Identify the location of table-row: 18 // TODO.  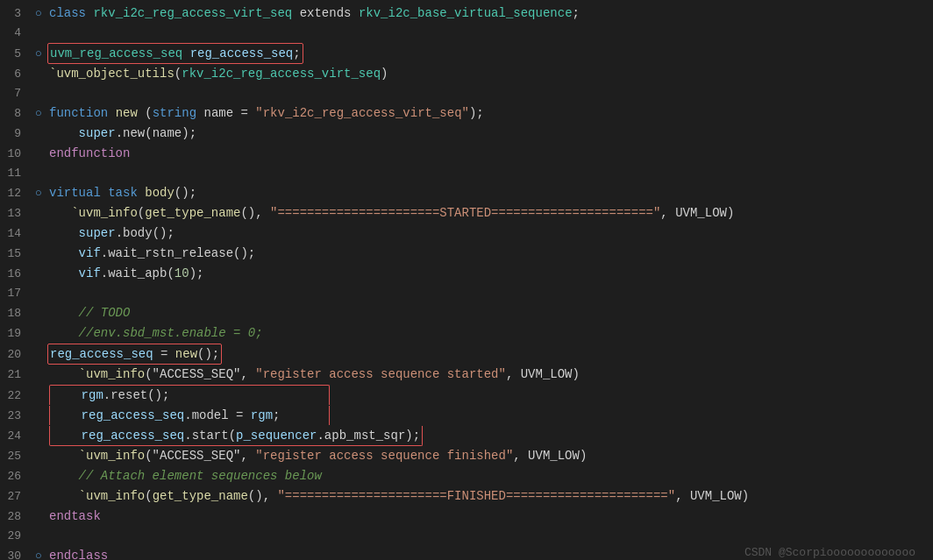
(466, 314).